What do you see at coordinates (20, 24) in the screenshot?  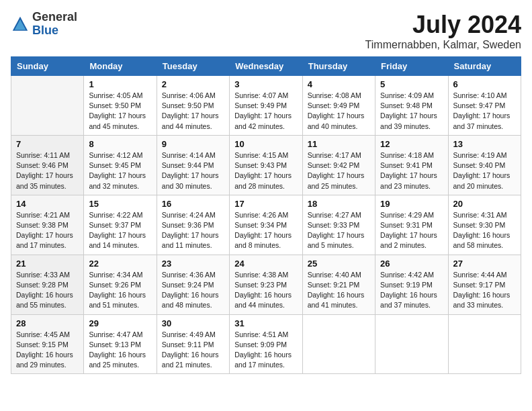 I see `logo-icon` at bounding box center [20, 24].